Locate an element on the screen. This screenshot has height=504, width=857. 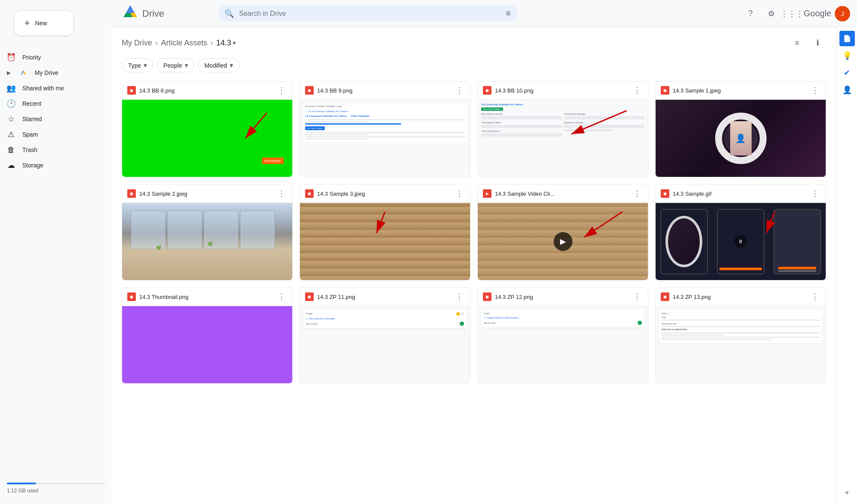
file-card-4: ▣ 14.3 Sample 1.jpeg ⋮ 👤 is located at coordinates (740, 129).